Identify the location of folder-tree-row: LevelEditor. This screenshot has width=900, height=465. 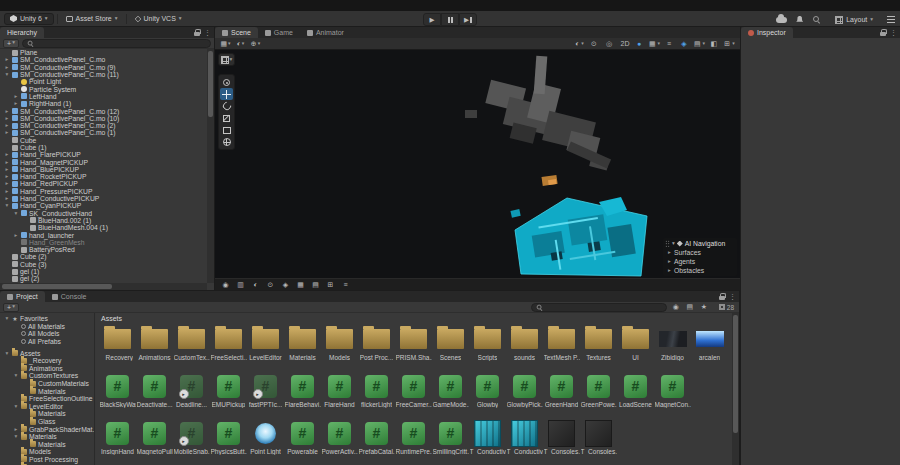
(47, 407).